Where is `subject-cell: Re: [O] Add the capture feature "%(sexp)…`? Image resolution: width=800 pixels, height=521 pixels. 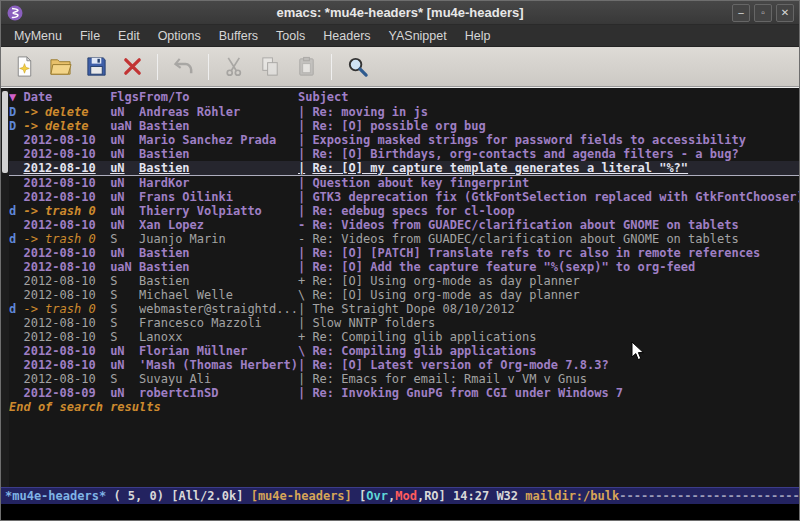 subject-cell: Re: [O] Add the capture feature "%(sexp)… is located at coordinates (556, 267).